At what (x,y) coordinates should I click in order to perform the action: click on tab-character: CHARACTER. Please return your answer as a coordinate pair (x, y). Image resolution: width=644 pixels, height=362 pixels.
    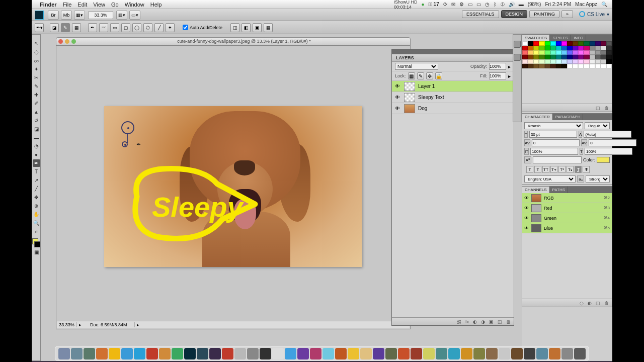
    Looking at the image, I should click on (537, 117).